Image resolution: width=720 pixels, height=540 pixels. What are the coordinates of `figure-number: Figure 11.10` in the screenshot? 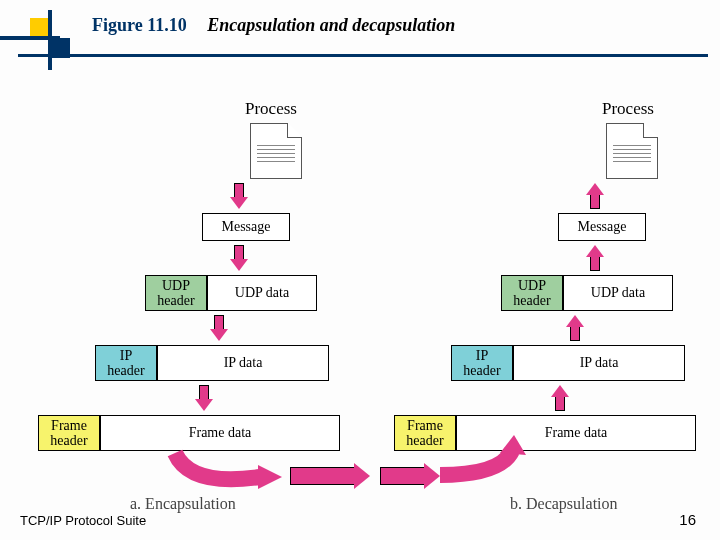 It's located at (140, 25).